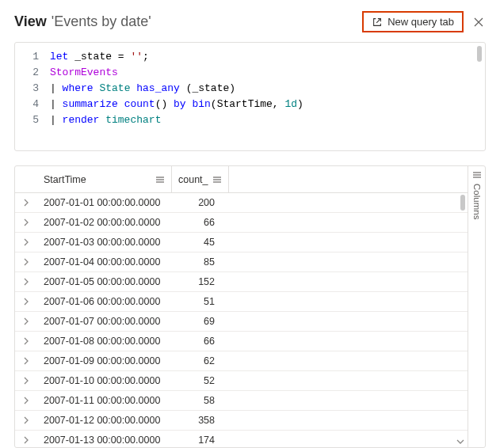 This screenshot has height=448, width=500. I want to click on code-content: | render timechart, so click(105, 120).